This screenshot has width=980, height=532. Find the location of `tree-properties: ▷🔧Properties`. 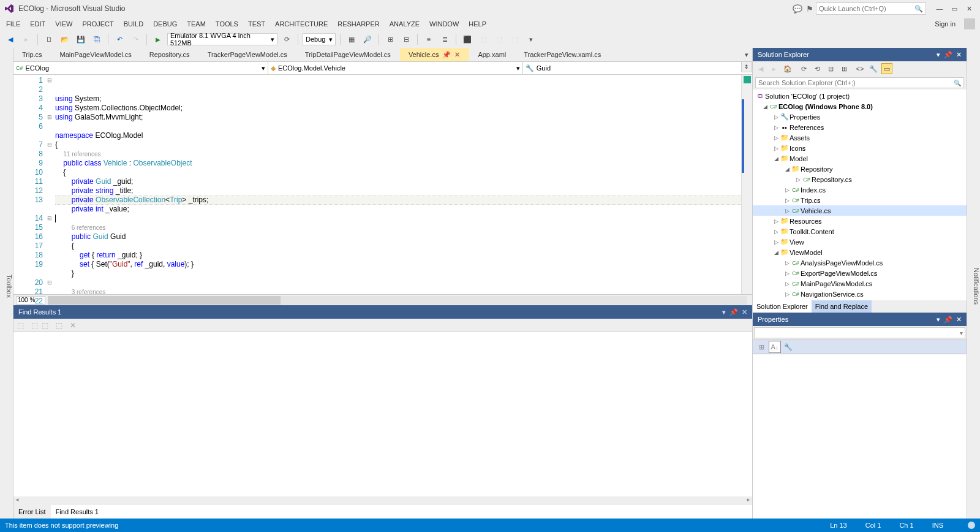

tree-properties: ▷🔧Properties is located at coordinates (860, 116).